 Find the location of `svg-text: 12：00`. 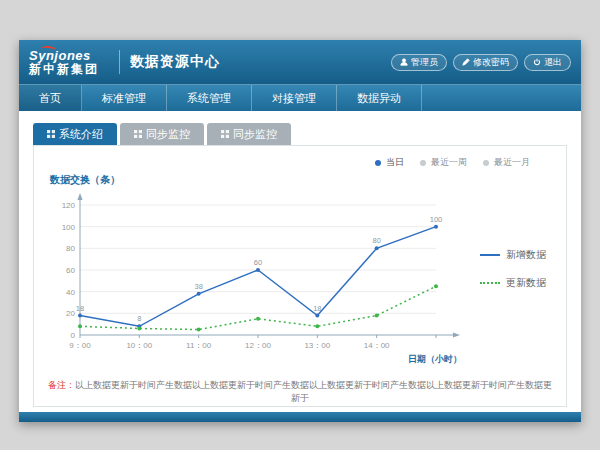

svg-text: 12：00 is located at coordinates (258, 346).